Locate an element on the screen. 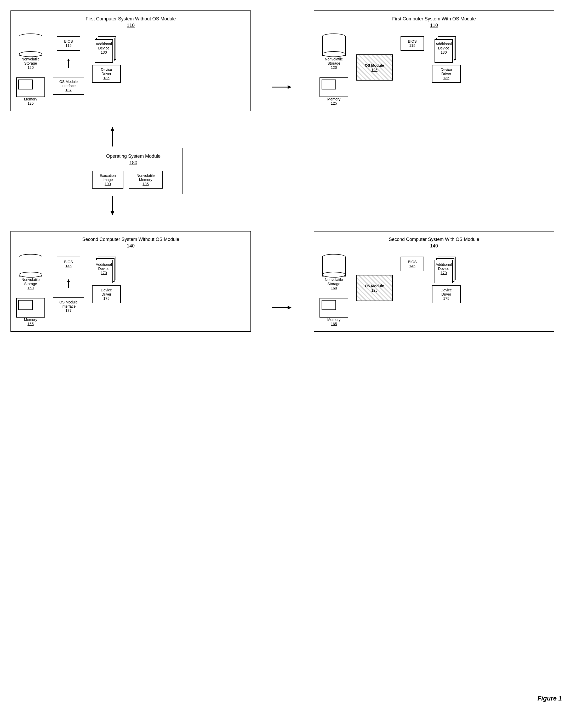 This screenshot has width=588, height=723. bottom-row: Second Computer System Without OS Module… is located at coordinates (294, 281).